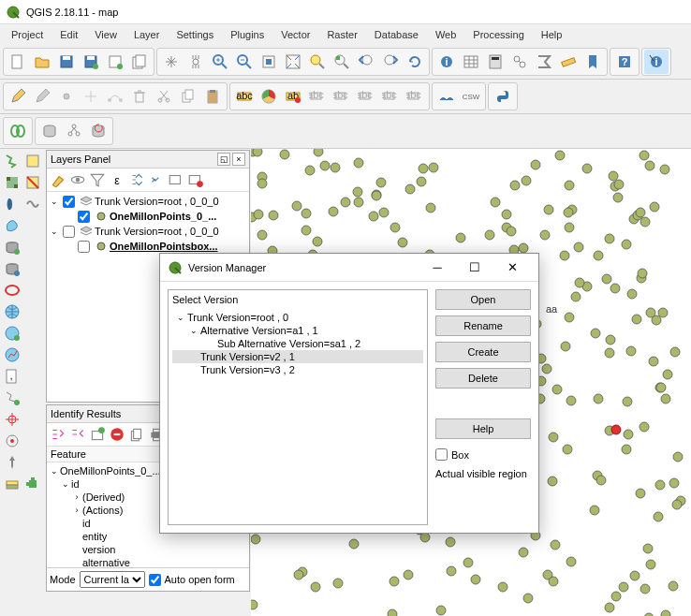 This screenshot has width=691, height=616. What do you see at coordinates (366, 96) in the screenshot?
I see `move-label-button: abc` at bounding box center [366, 96].